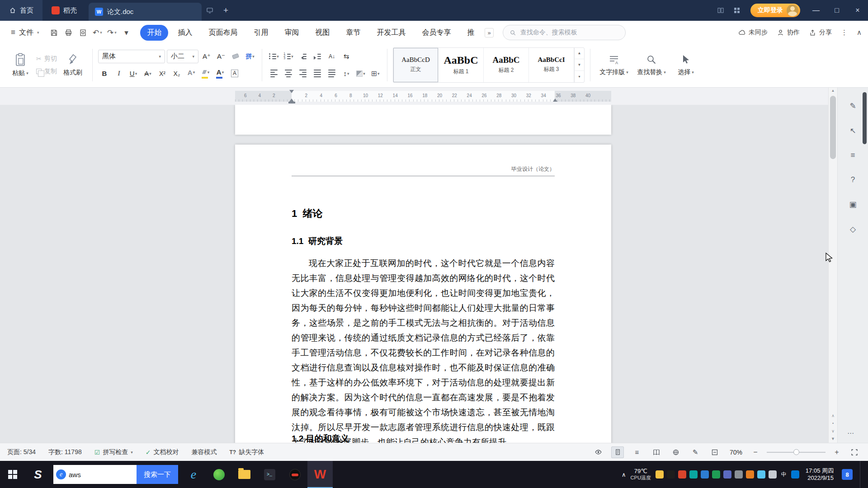 The width and height of the screenshot is (868, 488). I want to click on scroll-down-button: ▼, so click(833, 439).